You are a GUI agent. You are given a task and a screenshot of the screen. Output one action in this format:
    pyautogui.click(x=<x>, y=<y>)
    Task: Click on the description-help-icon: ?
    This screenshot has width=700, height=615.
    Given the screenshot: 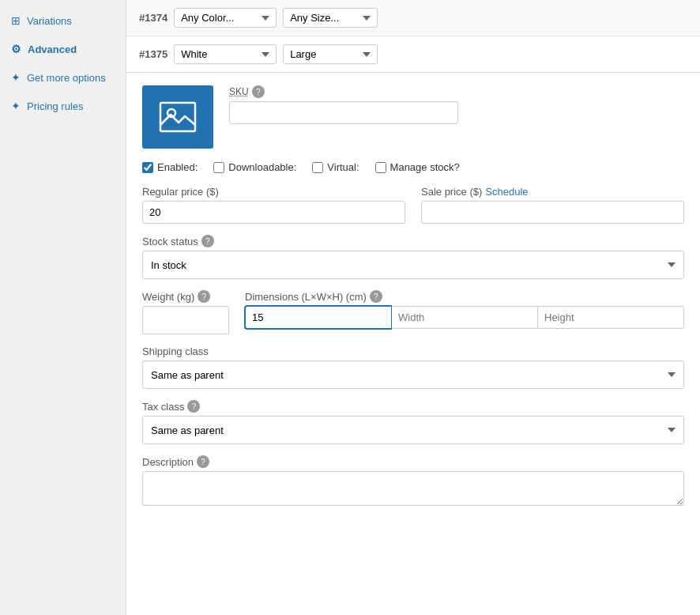 What is the action you would take?
    pyautogui.click(x=203, y=462)
    